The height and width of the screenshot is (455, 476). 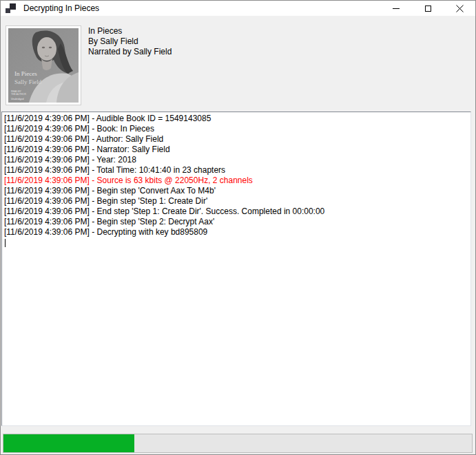 I want to click on log-line: [11/6/2019 4:39:06 PM] - Audible Book ID…, so click(x=236, y=118).